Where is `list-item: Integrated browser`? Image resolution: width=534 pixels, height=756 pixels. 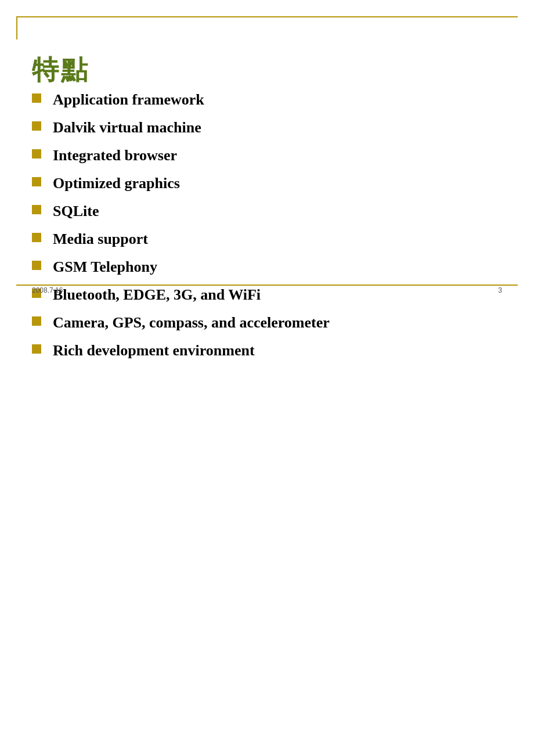 list-item: Integrated browser is located at coordinates (267, 159).